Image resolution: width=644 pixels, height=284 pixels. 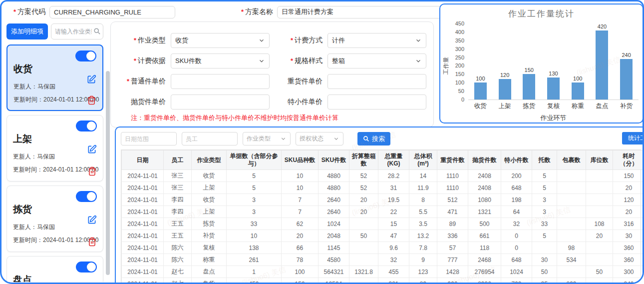 I want to click on search-icon, so click(x=366, y=139).